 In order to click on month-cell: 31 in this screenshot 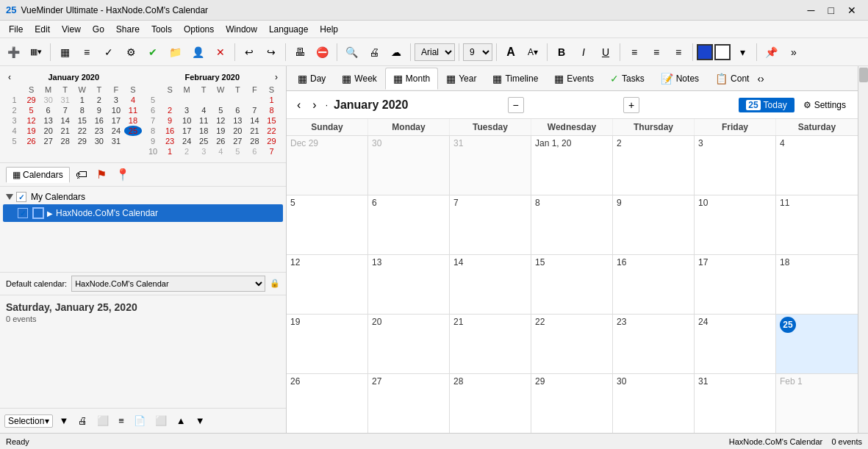, I will do `click(735, 403)`.